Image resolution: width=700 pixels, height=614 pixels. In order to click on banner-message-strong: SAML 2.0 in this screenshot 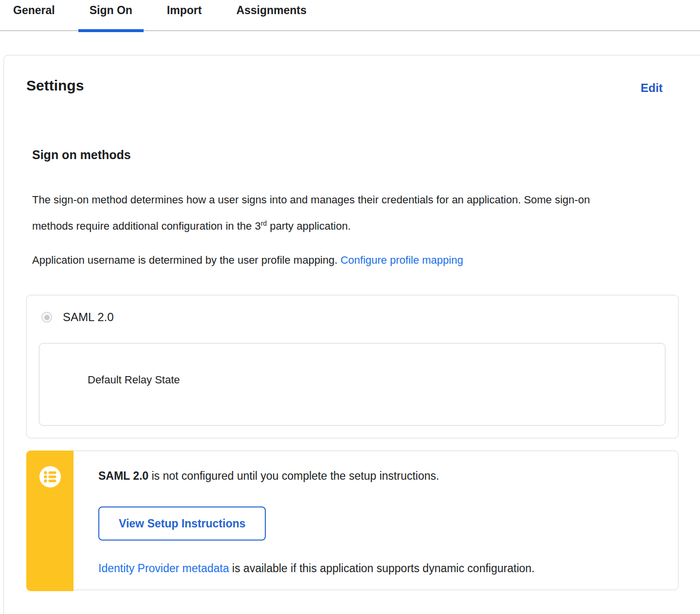, I will do `click(124, 476)`.